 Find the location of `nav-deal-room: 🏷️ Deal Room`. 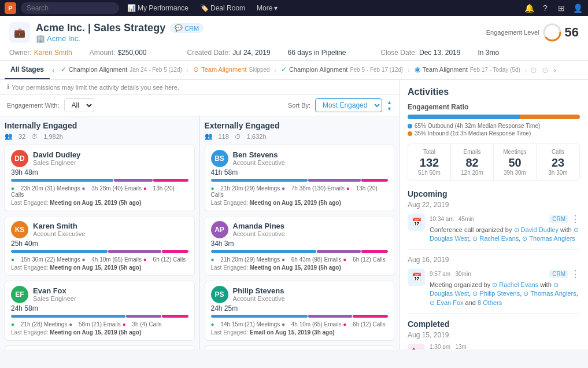

nav-deal-room: 🏷️ Deal Room is located at coordinates (223, 8).